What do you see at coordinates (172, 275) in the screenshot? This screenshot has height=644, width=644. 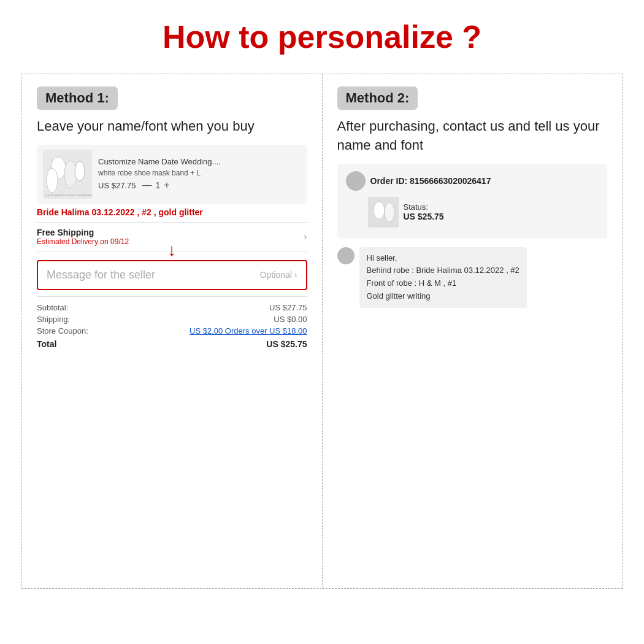 I see `seller-message-box: Message for the seller Optional ›` at bounding box center [172, 275].